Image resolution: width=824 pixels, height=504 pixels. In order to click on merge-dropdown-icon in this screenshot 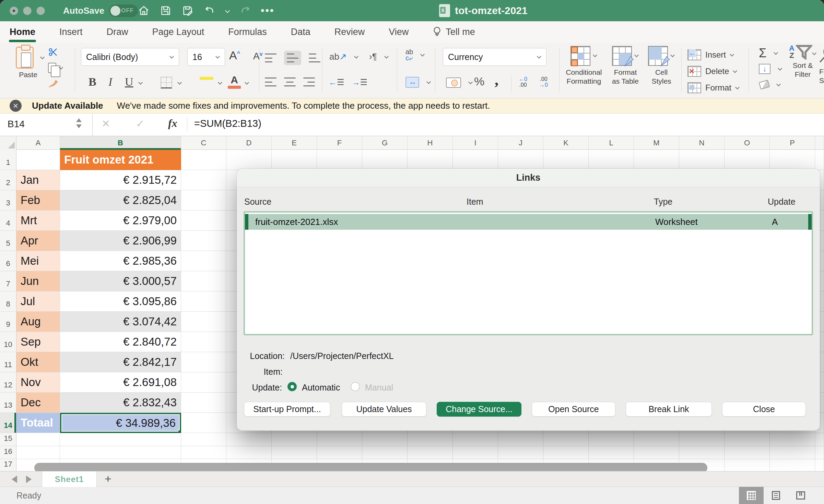, I will do `click(429, 82)`.